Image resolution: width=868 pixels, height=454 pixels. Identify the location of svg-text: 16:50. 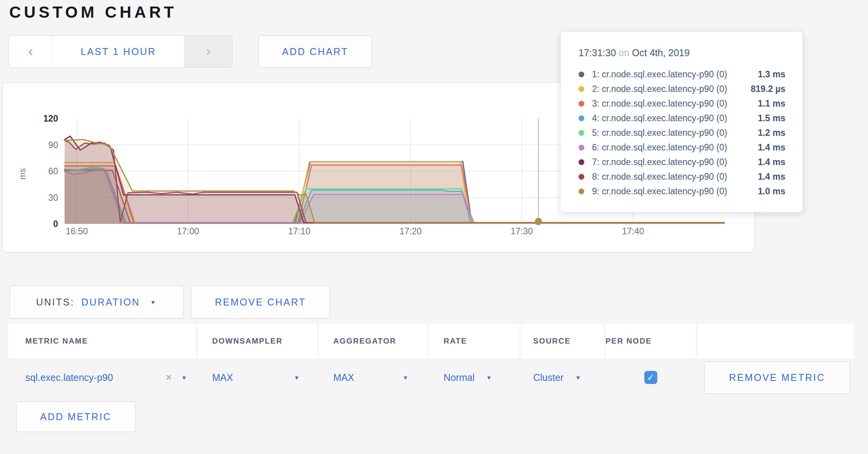
(77, 231).